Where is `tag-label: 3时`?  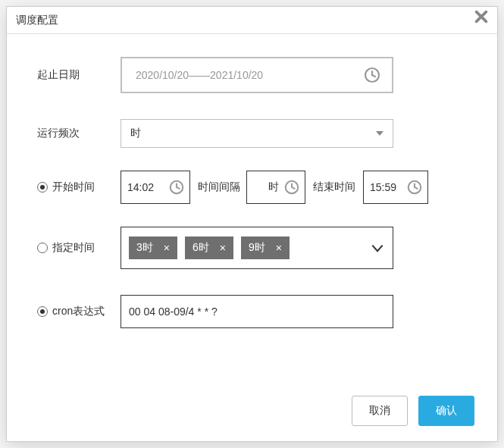 tag-label: 3时 is located at coordinates (145, 248).